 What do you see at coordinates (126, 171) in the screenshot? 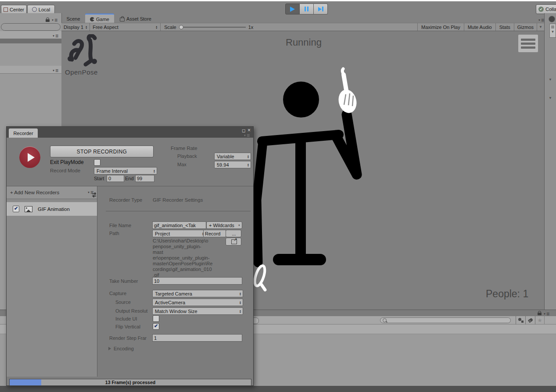
I see `record-mode-dropdown: Frame Interval` at bounding box center [126, 171].